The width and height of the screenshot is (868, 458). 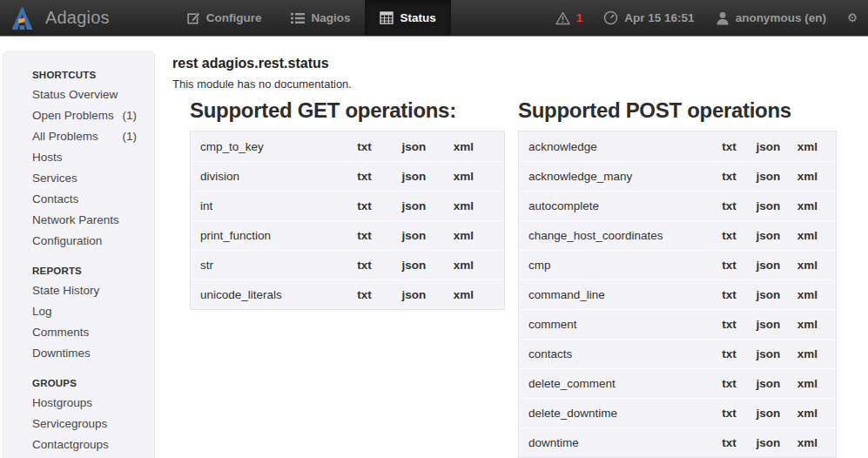 What do you see at coordinates (347, 265) in the screenshot?
I see `table-row: str txt json xml` at bounding box center [347, 265].